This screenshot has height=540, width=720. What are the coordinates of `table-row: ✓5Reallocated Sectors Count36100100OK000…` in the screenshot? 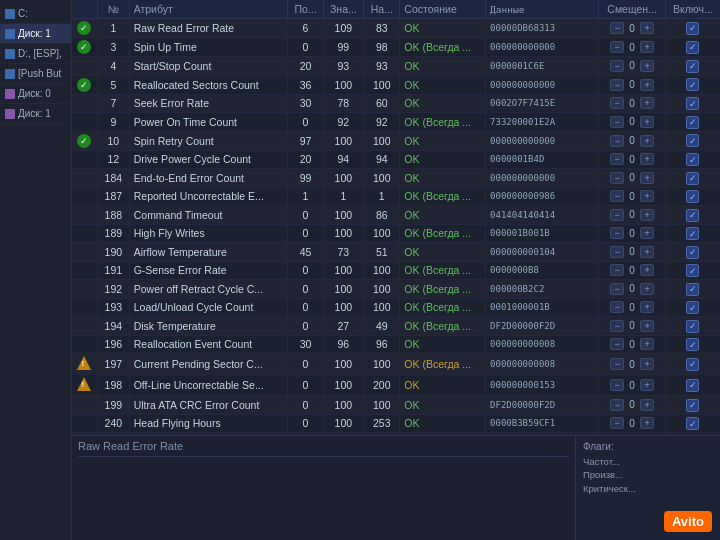 It's located at (396, 84).